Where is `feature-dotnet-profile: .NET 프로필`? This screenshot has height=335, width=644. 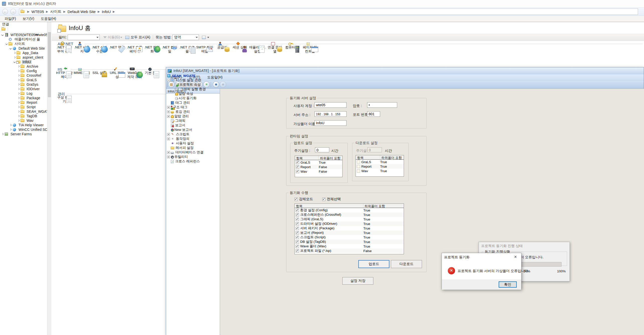
feature-dotnet-profile: .NET 프로필 is located at coordinates (187, 49).